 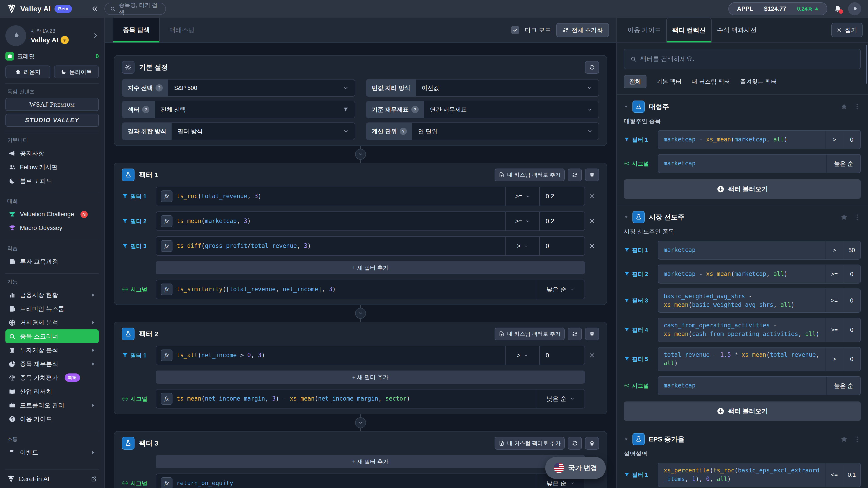 I want to click on setting-value: 이전값, so click(x=507, y=88).